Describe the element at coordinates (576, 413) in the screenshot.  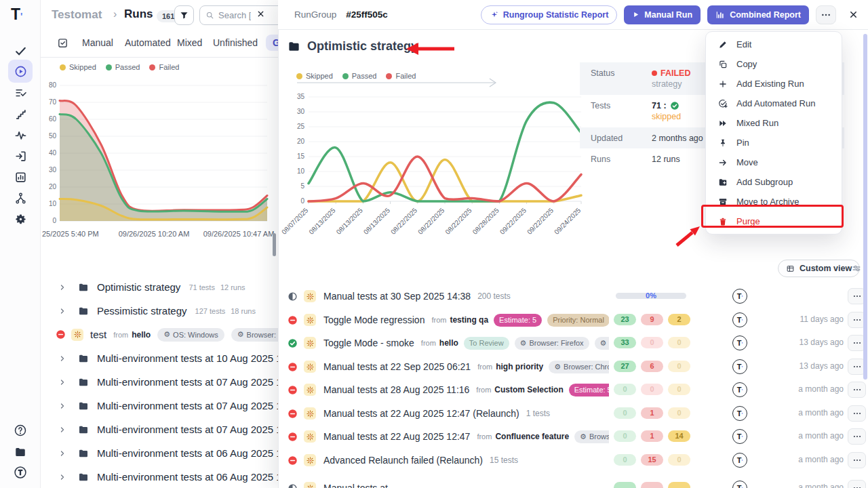
I see `run-row: Manual tests at 22 Aug 2025 12:47 (Relau…` at that location.